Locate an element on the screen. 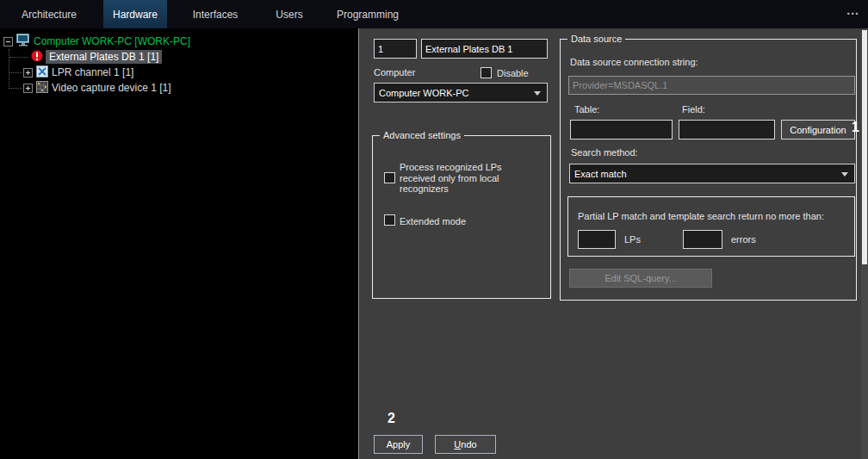 The height and width of the screenshot is (459, 868). edit-sql-query-button: Edit SQL-query... is located at coordinates (641, 278).